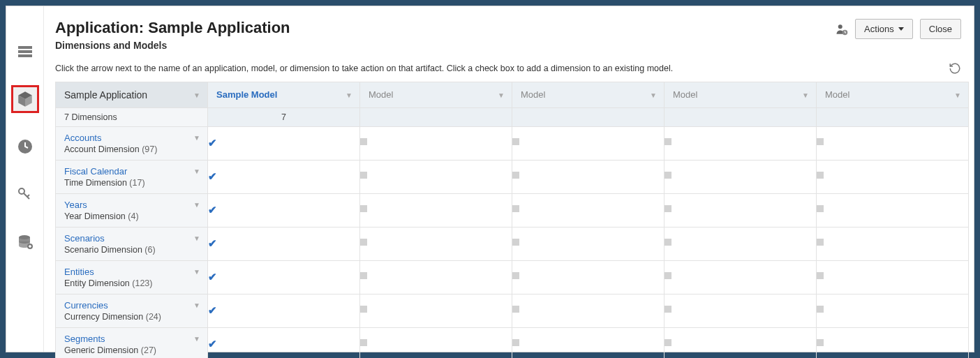 Image resolution: width=980 pixels, height=358 pixels. I want to click on cube-icon, so click(25, 99).